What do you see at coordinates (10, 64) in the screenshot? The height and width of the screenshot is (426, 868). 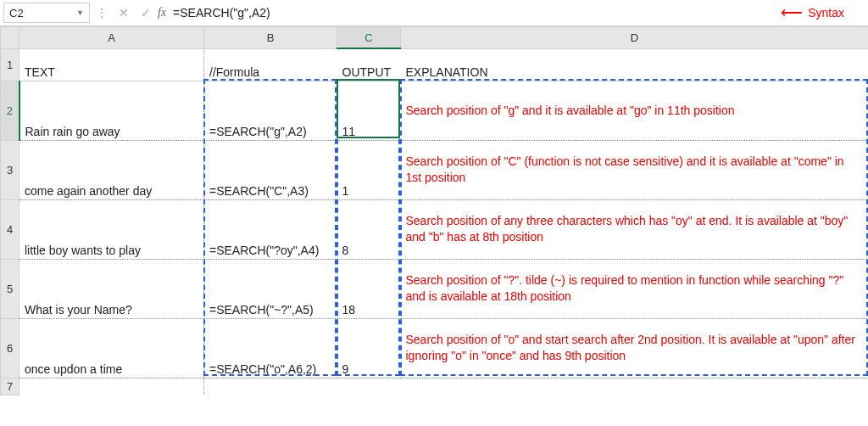 I see `row-header-1: 1` at bounding box center [10, 64].